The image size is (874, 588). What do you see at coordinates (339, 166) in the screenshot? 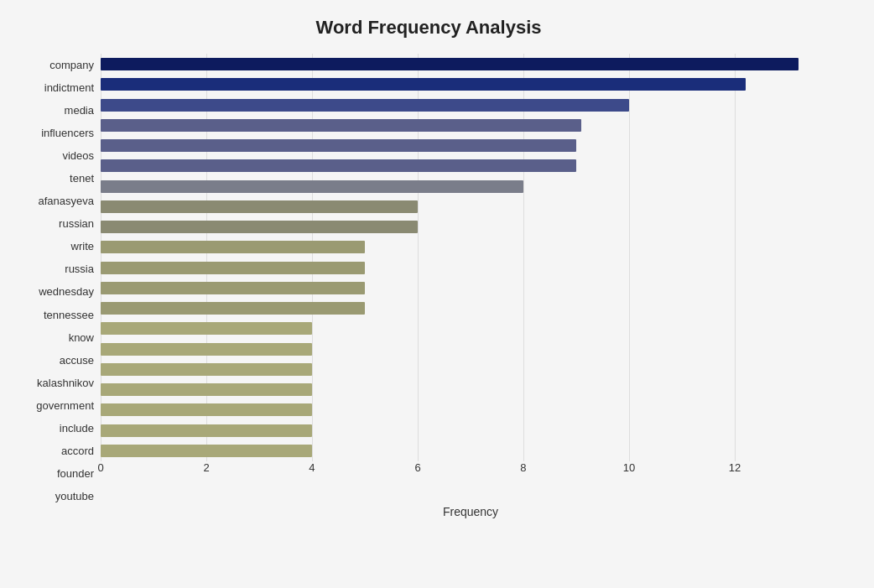
I see `bar-tenet` at bounding box center [339, 166].